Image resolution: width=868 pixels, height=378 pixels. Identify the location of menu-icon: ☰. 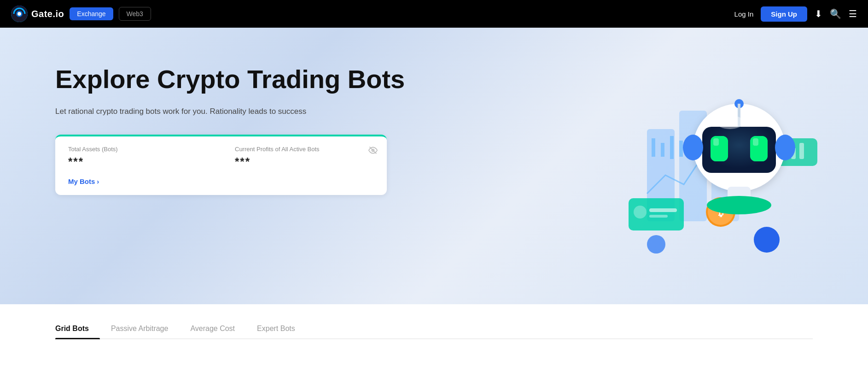
(853, 14).